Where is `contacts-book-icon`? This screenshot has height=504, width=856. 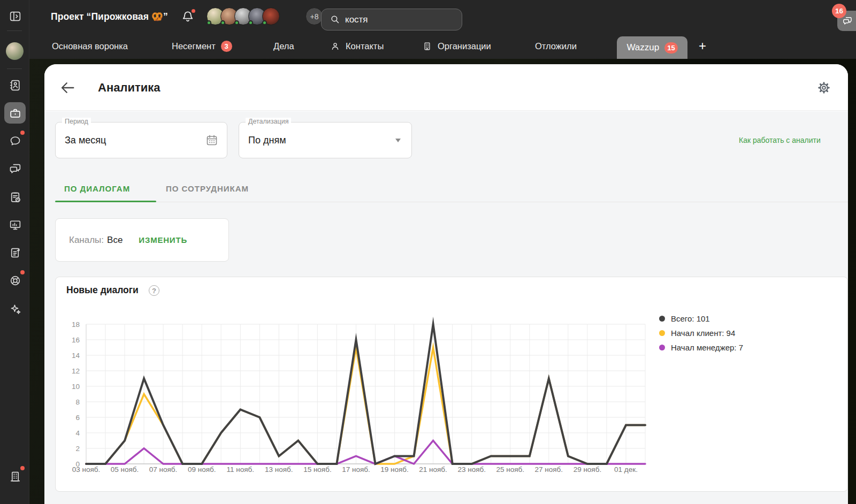 contacts-book-icon is located at coordinates (15, 85).